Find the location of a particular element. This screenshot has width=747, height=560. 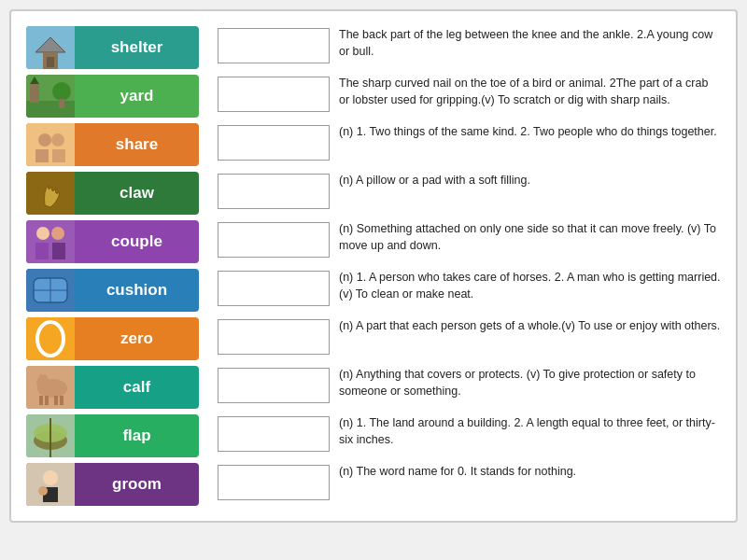

word-image-claw is located at coordinates (50, 193).